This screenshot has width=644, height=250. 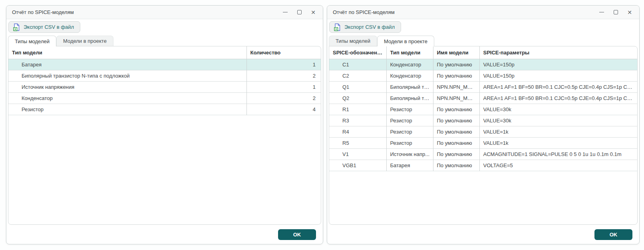 What do you see at coordinates (483, 121) in the screenshot?
I see `table-row: R3 Резистор По умолчанию VALUE=30k` at bounding box center [483, 121].